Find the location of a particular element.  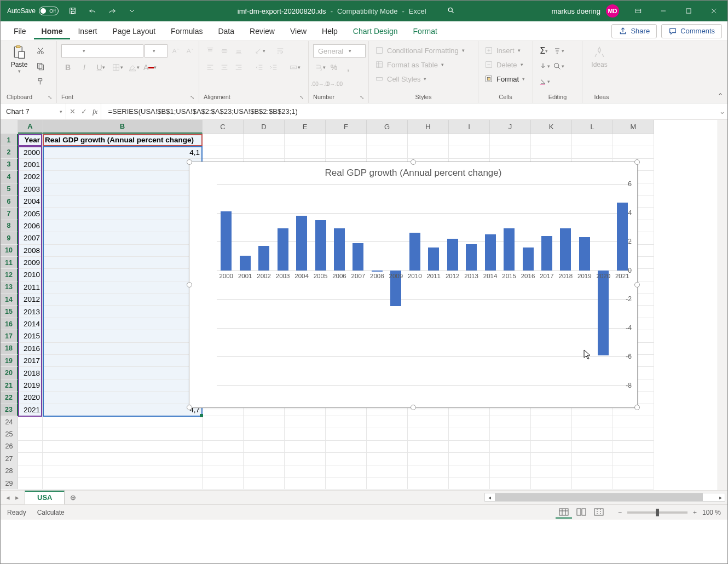

row-header-15: 15 is located at coordinates (9, 312).